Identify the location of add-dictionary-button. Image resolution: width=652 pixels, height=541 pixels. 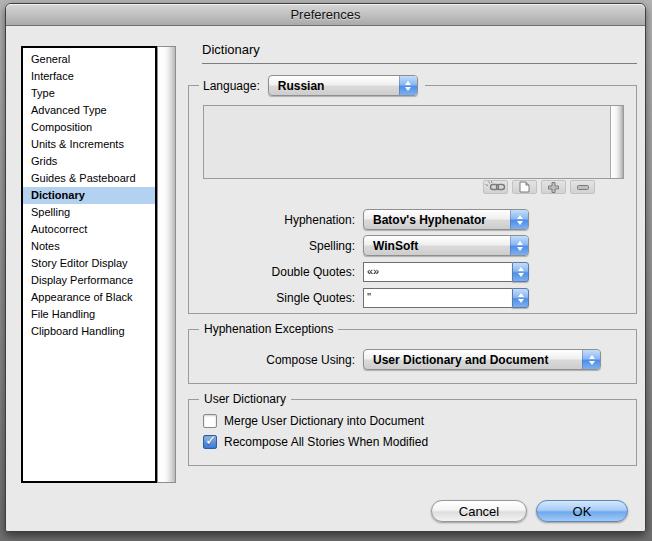
(554, 187).